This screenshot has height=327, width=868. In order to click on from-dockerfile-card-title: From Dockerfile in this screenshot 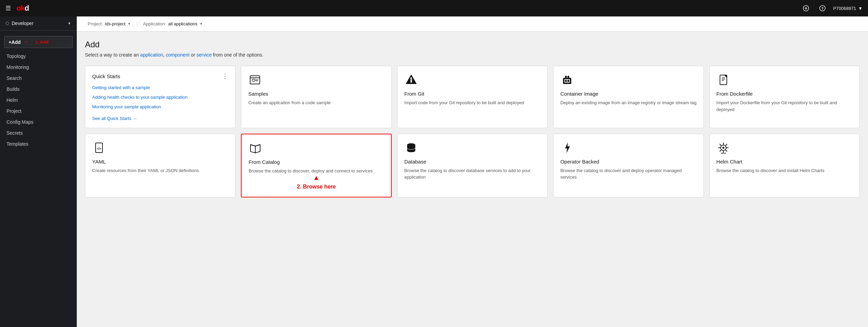, I will do `click(785, 94)`.